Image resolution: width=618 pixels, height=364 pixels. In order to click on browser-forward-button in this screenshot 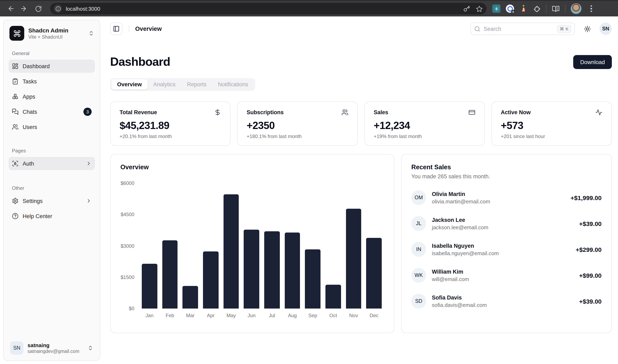, I will do `click(24, 9)`.